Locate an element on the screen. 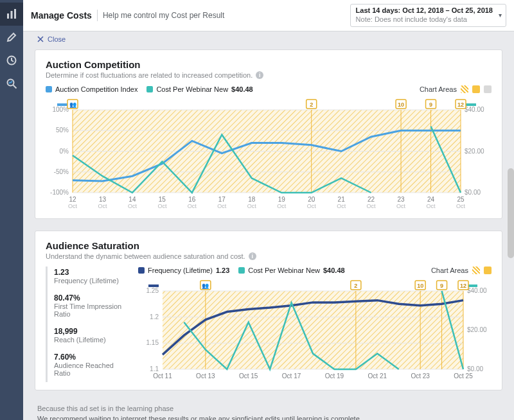 The width and height of the screenshot is (514, 420). svg-text: Oct 25 is located at coordinates (463, 376).